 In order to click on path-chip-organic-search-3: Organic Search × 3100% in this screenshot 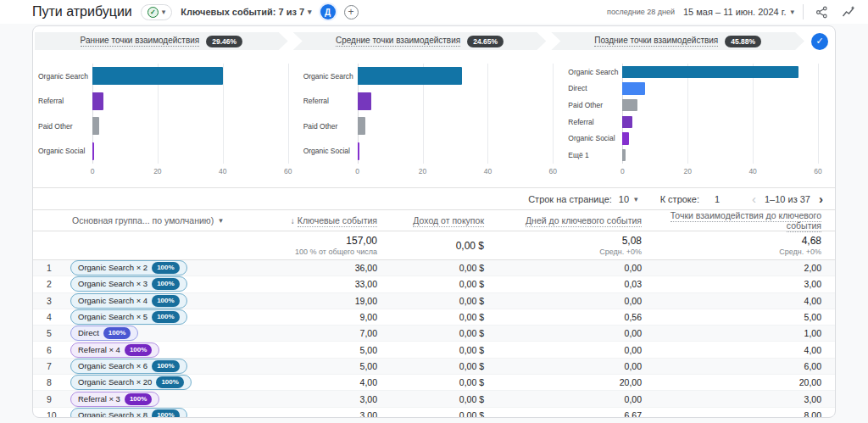, I will do `click(129, 284)`.